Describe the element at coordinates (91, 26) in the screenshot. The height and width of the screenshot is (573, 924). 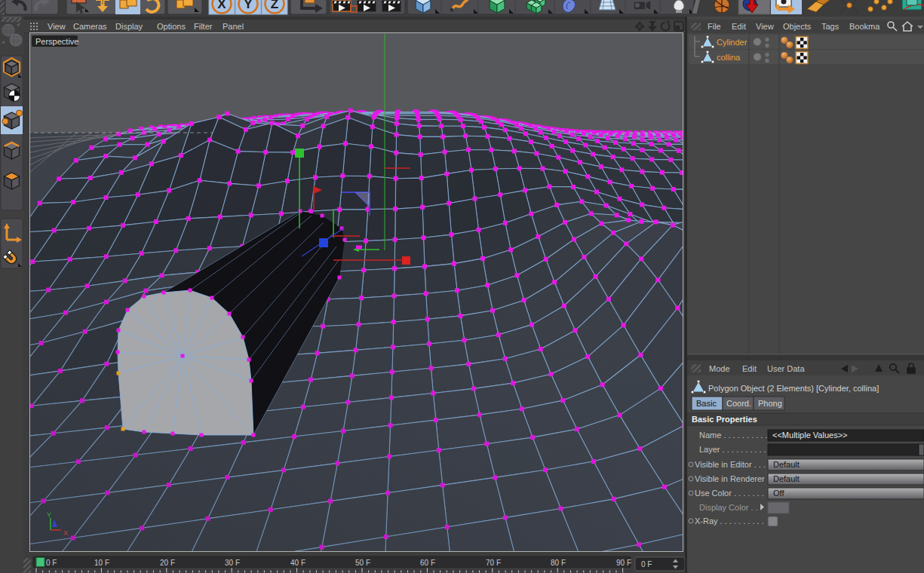
I see `svg-text: Cameras` at that location.